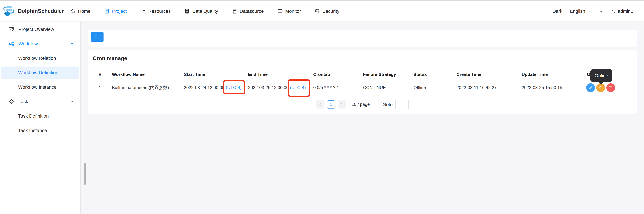 Image resolution: width=644 pixels, height=214 pixels. What do you see at coordinates (234, 88) in the screenshot?
I see `start-timezone-annotated: (UTC-4)` at bounding box center [234, 88].